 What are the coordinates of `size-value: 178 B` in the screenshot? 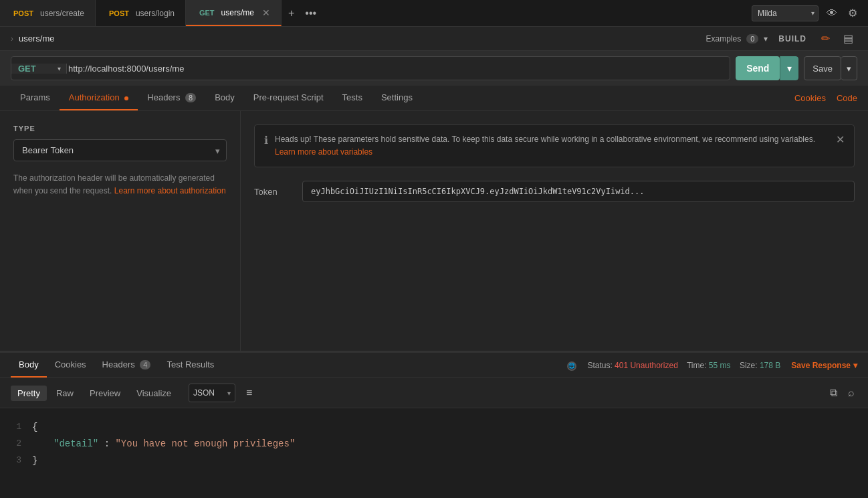 It's located at (770, 365).